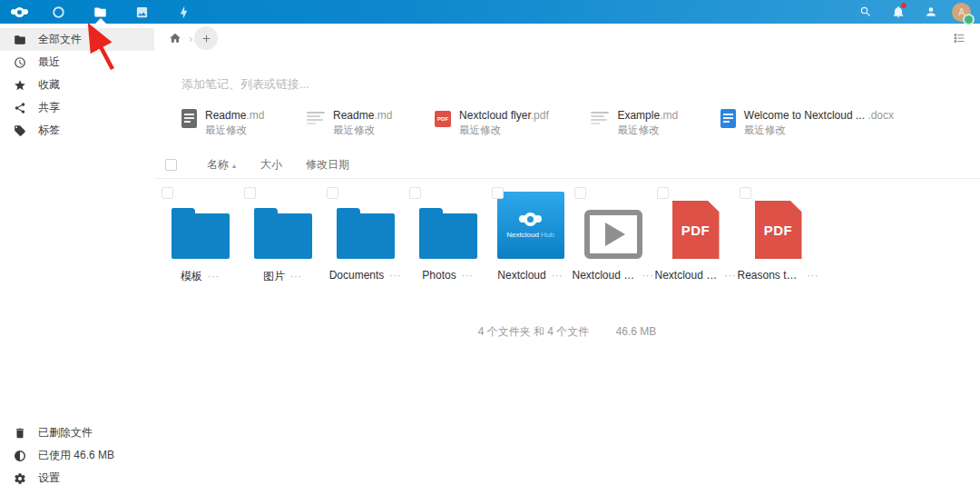  I want to click on grid-item-folder: Photos ···, so click(448, 234).